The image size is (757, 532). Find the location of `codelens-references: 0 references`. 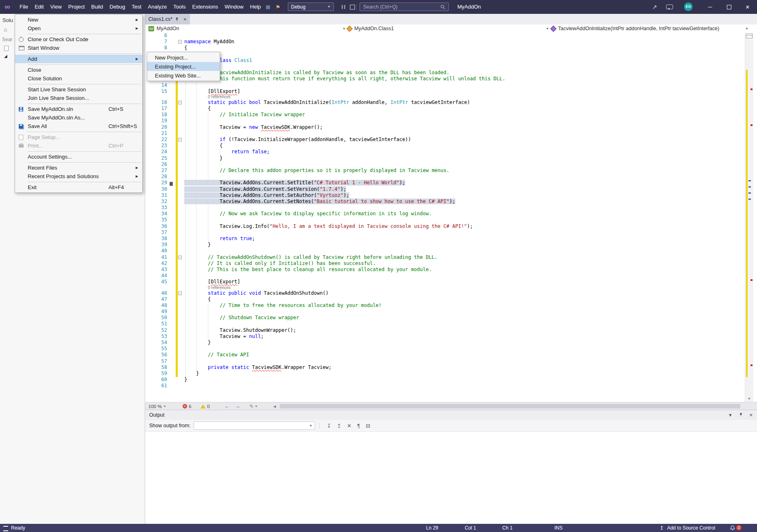

codelens-references: 0 references is located at coordinates (219, 288).